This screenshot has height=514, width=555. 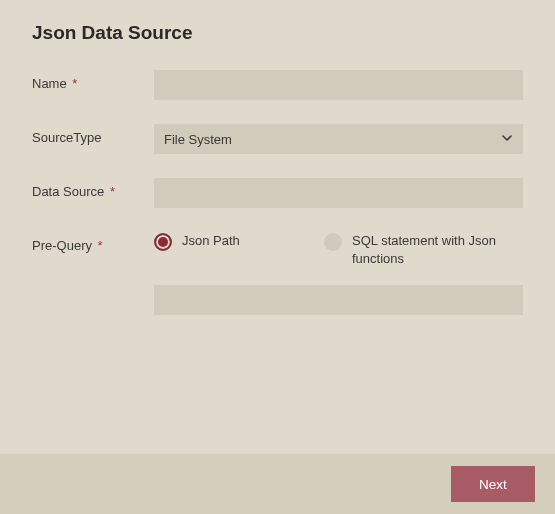 What do you see at coordinates (278, 85) in the screenshot?
I see `row-name: Name *` at bounding box center [278, 85].